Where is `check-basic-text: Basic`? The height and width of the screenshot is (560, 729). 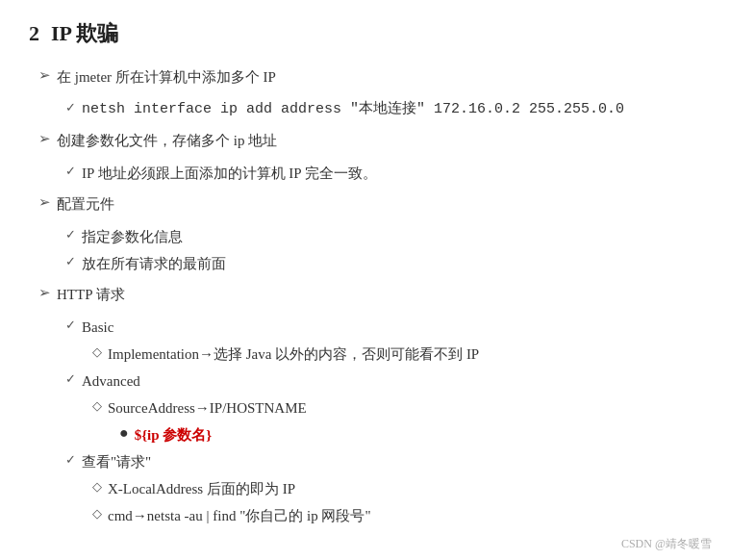 check-basic-text: Basic is located at coordinates (98, 327).